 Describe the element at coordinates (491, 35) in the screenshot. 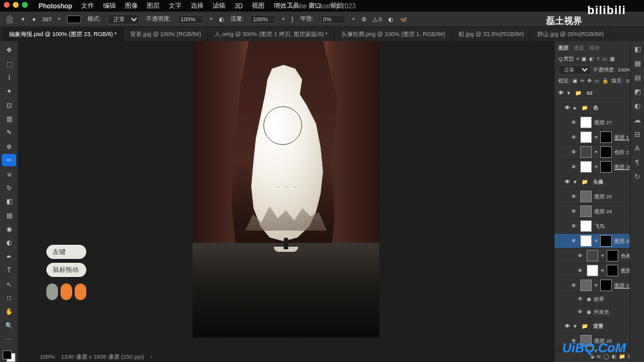

I see `tab-4: 船.jpg @ 33.3%(RGB/8#)` at that location.